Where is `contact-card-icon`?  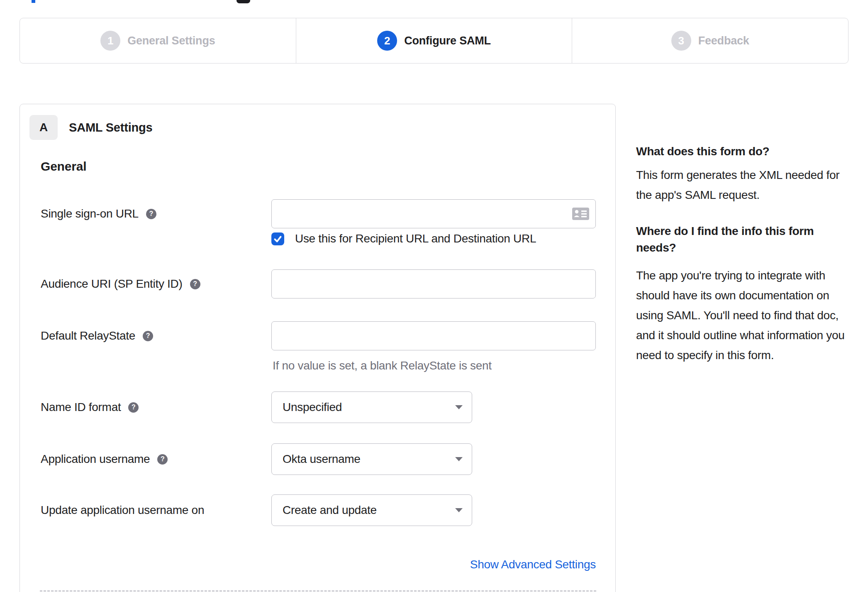
contact-card-icon is located at coordinates (581, 214).